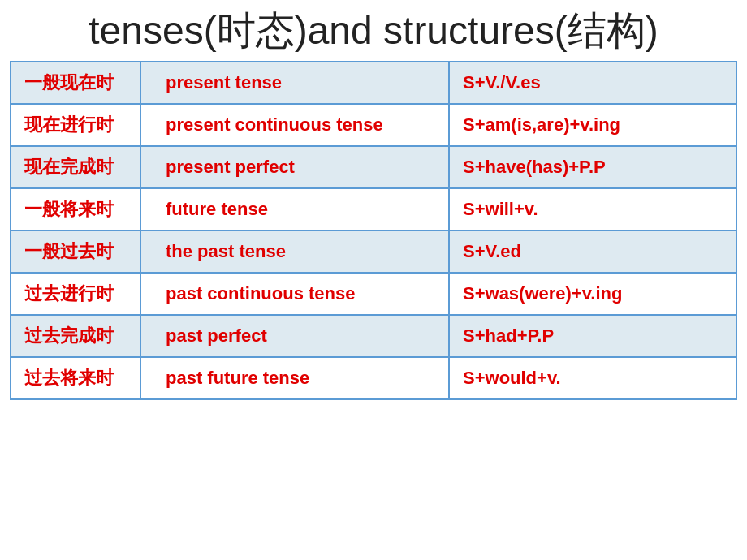  I want to click on page-title: tenses(时态)and structures(结构), so click(374, 26).